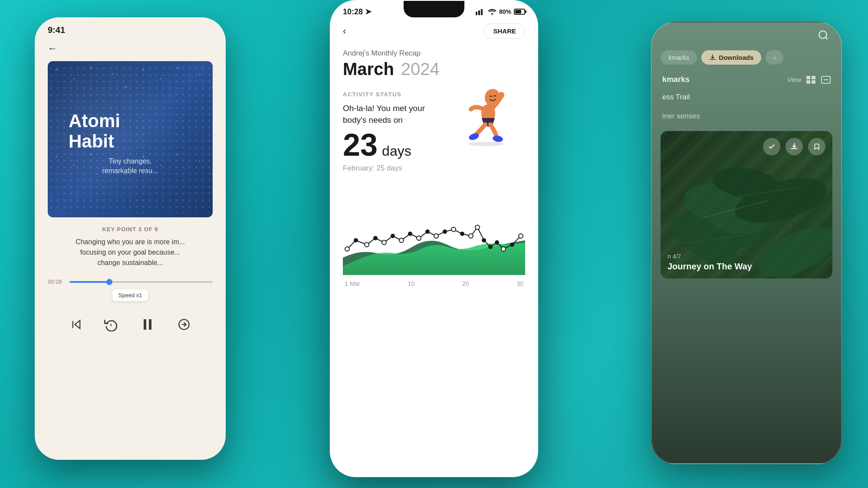 Image resolution: width=868 pixels, height=488 pixels. Describe the element at coordinates (794, 80) in the screenshot. I see `view-label: View` at that location.